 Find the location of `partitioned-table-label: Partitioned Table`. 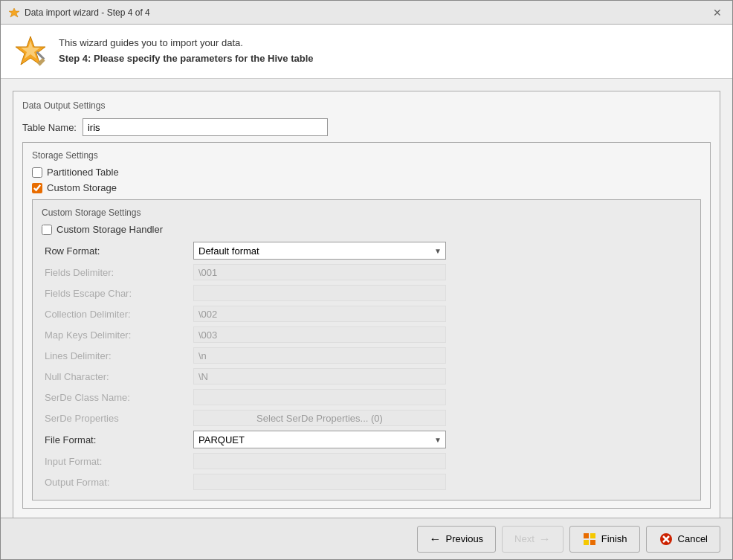

partitioned-table-label: Partitioned Table is located at coordinates (83, 173).